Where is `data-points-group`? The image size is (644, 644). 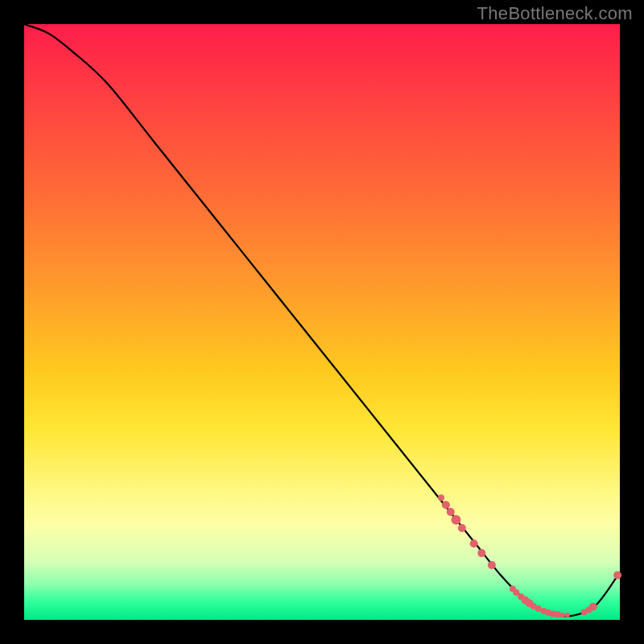
data-points-group is located at coordinates (530, 555).